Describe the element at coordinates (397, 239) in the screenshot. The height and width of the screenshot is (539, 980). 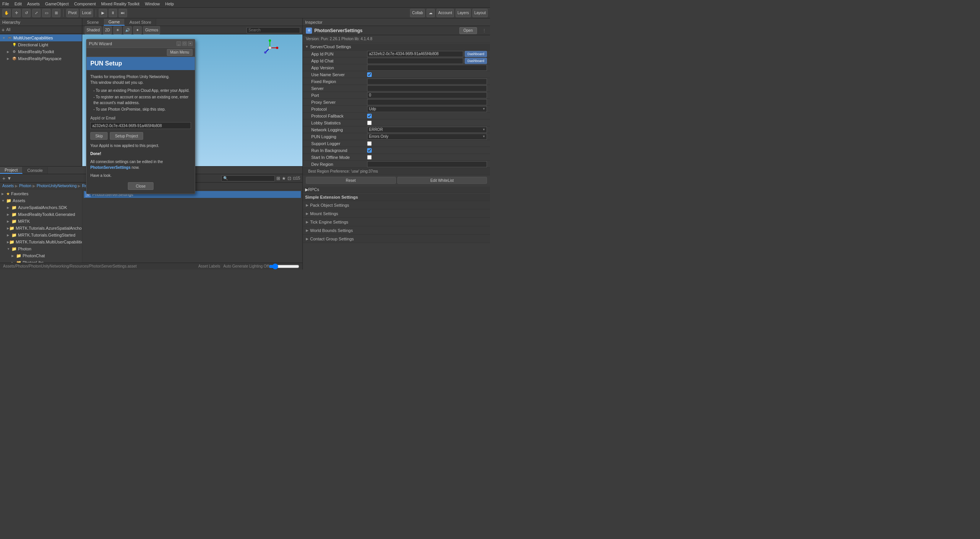
I see `contact-group-section: ▶ Contact Group Settings` at that location.